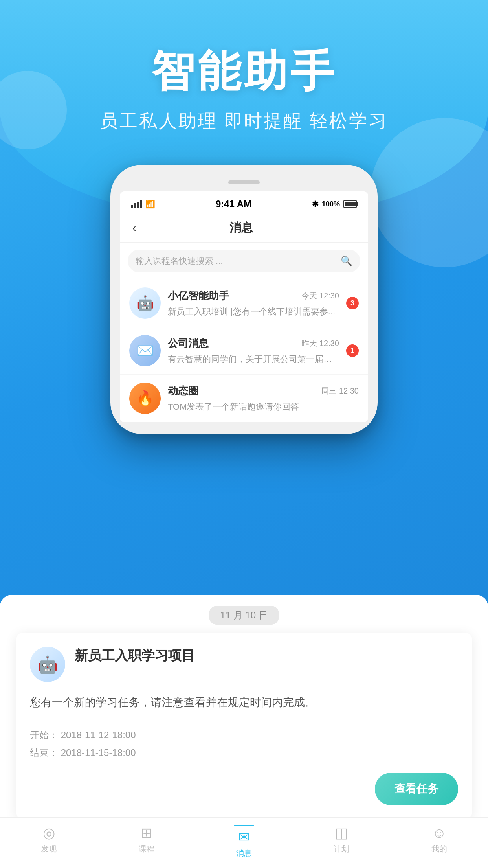 Image resolution: width=488 pixels, height=868 pixels. Describe the element at coordinates (244, 789) in the screenshot. I see `notif-footer: 查看任务` at that location.